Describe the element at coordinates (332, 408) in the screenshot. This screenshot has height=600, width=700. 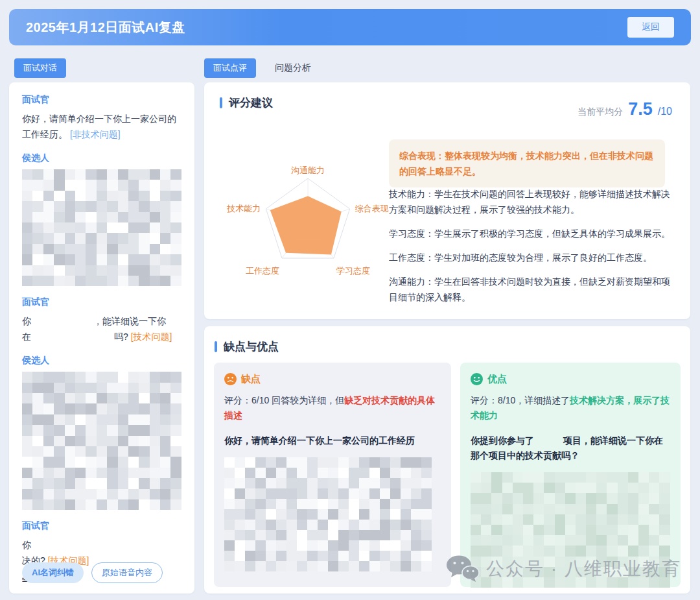
I see `cons-score-line: 评分：6/10 回答较为详细，但缺乏对技术贡献的具体描述` at that location.